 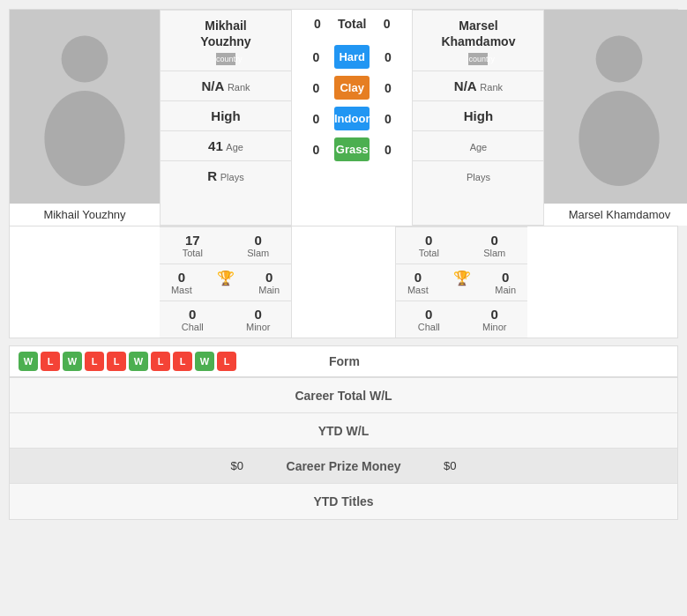 What do you see at coordinates (226, 85) in the screenshot?
I see `left-rank-cell: N/A Rank` at bounding box center [226, 85].